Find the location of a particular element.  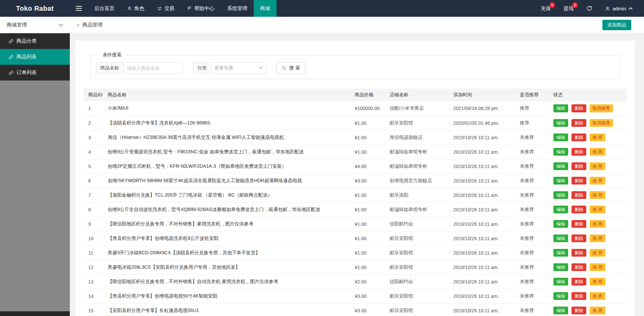

cell-store: 信阳邮约会 is located at coordinates (417, 282).